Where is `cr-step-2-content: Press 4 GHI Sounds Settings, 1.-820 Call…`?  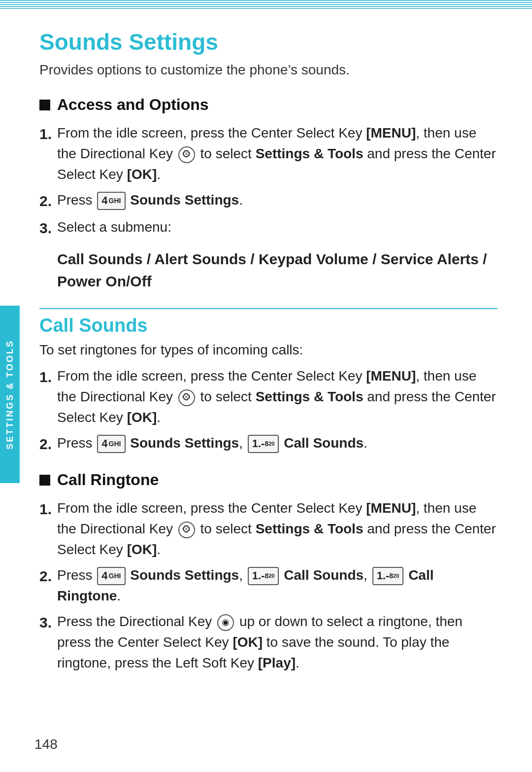 cr-step-2-content: Press 4 GHI Sounds Settings, 1.-820 Call… is located at coordinates (277, 586).